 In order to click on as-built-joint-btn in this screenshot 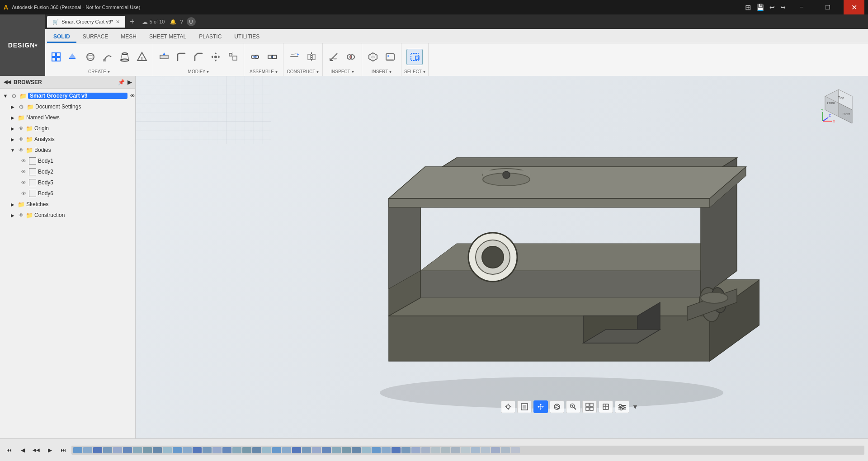, I will do `click(272, 57)`.